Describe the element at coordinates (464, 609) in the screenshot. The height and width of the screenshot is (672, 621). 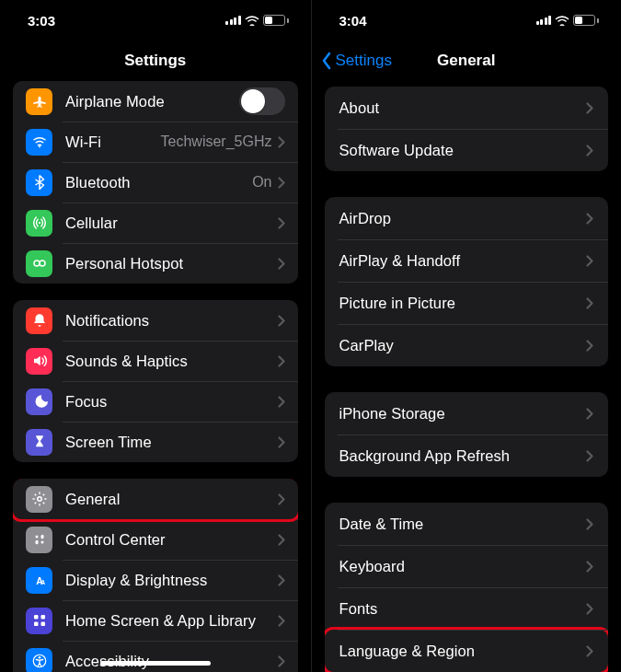
I see `row-label: Fonts` at that location.